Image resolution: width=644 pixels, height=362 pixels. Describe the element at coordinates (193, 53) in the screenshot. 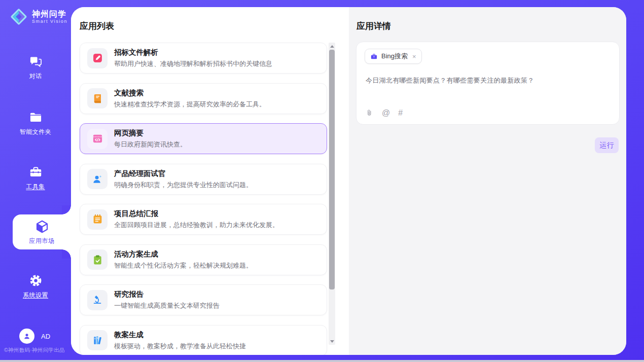

I see `app-card-title: 招标文件解析` at that location.